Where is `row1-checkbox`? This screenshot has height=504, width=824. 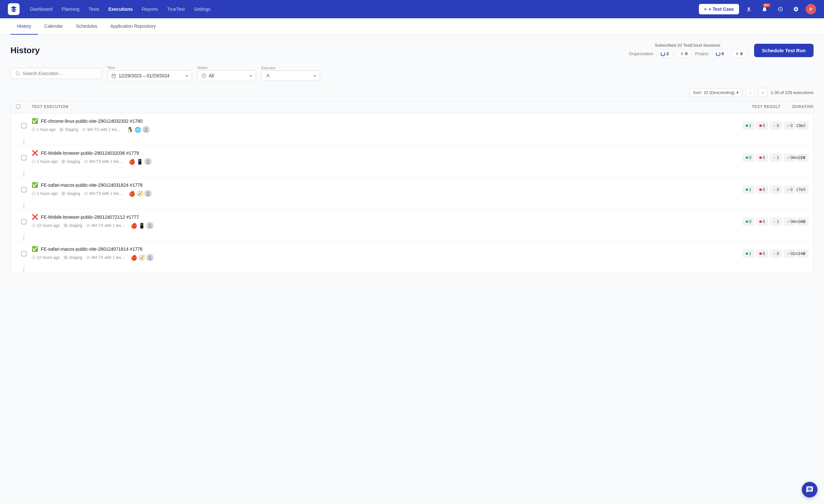
row1-checkbox is located at coordinates (24, 126).